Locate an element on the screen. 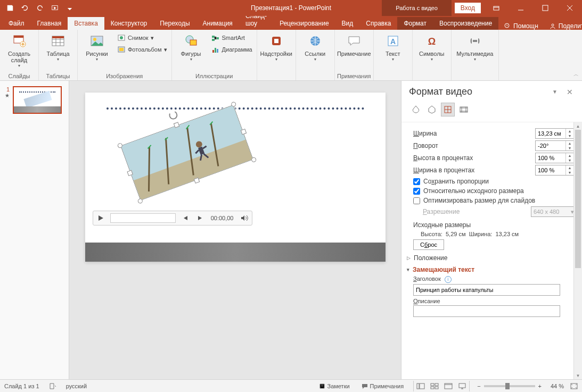 This screenshot has width=582, height=392. tab-animations: Анимация is located at coordinates (218, 23).